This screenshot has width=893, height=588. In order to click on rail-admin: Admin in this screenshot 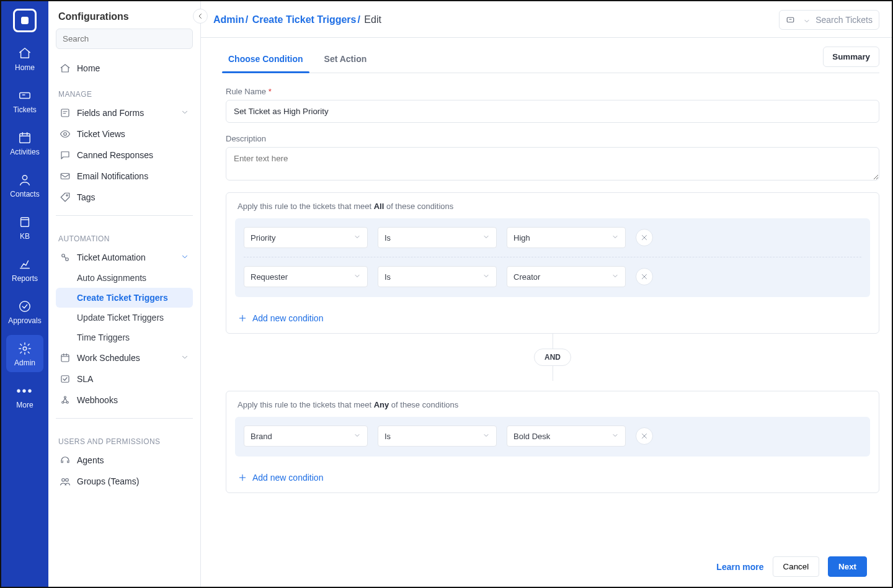, I will do `click(25, 354)`.